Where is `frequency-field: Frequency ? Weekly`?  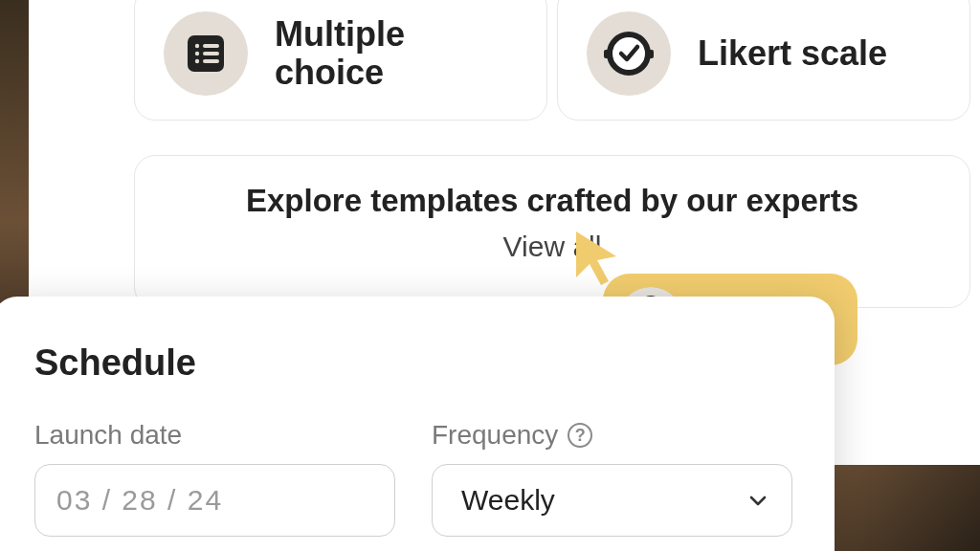 frequency-field: Frequency ? Weekly is located at coordinates (612, 478).